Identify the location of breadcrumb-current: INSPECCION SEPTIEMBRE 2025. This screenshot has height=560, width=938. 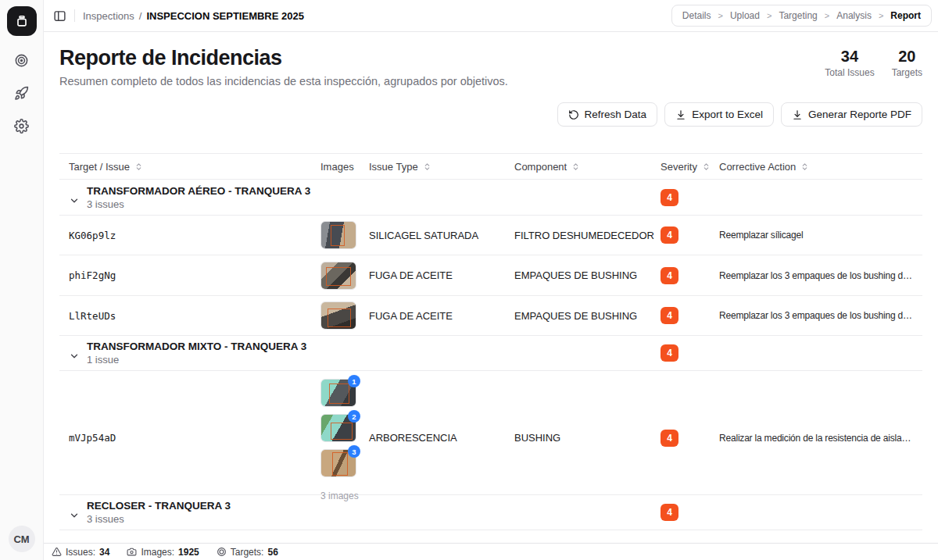
(225, 16).